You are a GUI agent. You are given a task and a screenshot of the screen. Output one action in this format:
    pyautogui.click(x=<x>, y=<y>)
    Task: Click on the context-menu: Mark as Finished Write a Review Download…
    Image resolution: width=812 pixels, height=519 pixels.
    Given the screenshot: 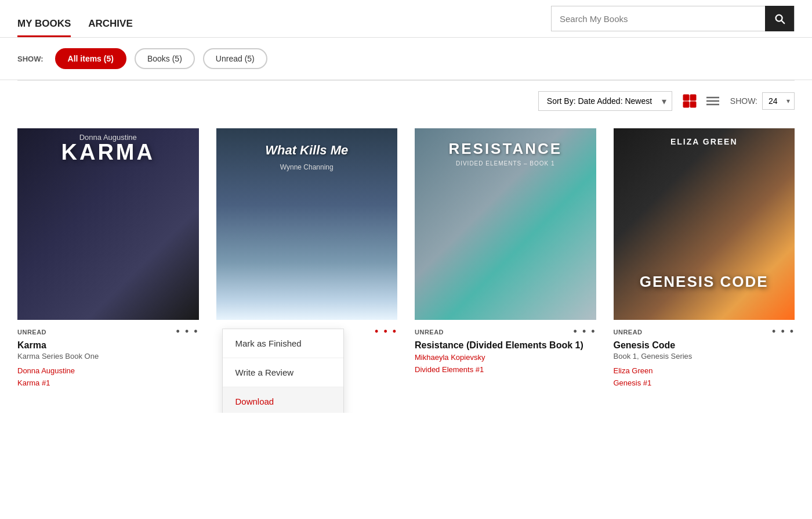 What is the action you would take?
    pyautogui.click(x=283, y=370)
    